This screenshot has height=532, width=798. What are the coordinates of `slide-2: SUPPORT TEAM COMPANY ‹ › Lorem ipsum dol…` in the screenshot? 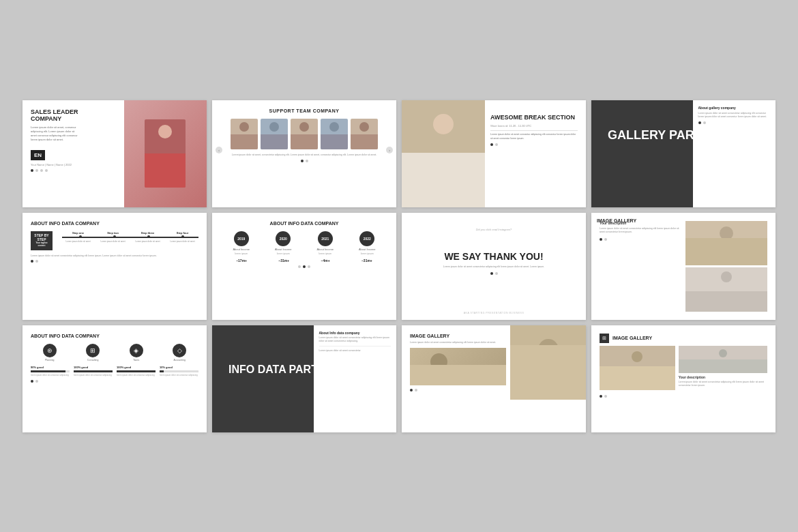 It's located at (304, 154).